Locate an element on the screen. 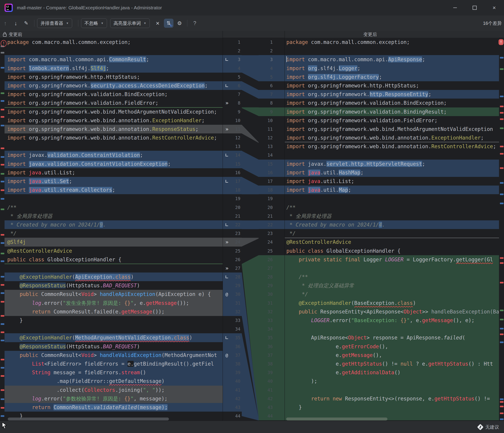  collapse-unchanged-icon: ✕ is located at coordinates (158, 23).